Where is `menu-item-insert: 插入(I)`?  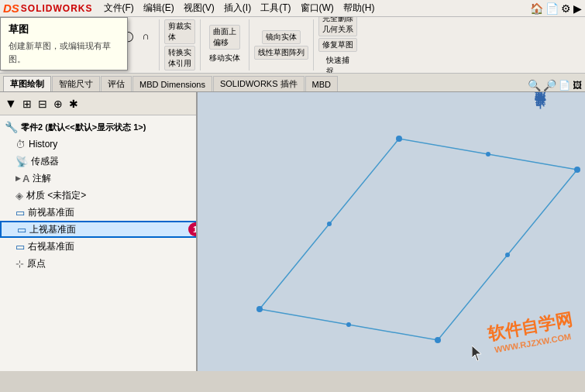
menu-item-insert: 插入(I) is located at coordinates (237, 9).